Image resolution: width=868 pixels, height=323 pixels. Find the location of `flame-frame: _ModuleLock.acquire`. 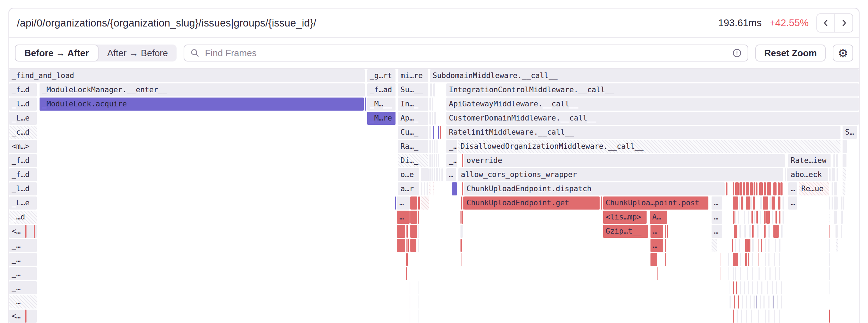

flame-frame: _ModuleLock.acquire is located at coordinates (202, 104).